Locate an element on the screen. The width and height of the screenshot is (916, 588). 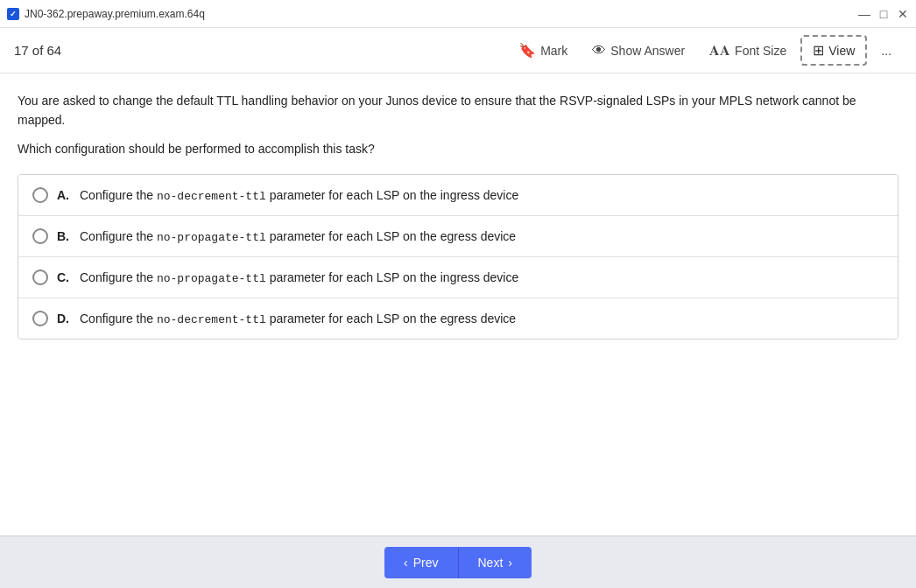
mark-label: Mark is located at coordinates (553, 51).